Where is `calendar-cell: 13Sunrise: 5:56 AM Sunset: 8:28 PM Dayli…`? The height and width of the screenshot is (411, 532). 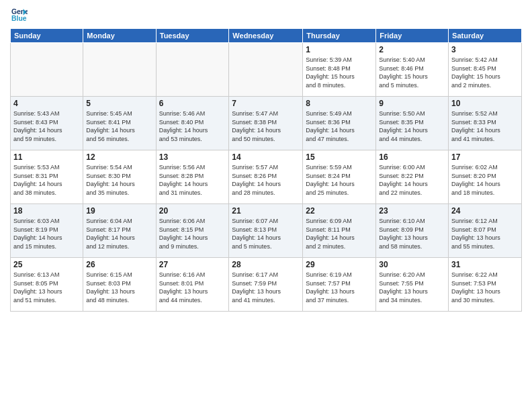
calendar-cell: 13Sunrise: 5:56 AM Sunset: 8:28 PM Dayli… is located at coordinates (192, 177).